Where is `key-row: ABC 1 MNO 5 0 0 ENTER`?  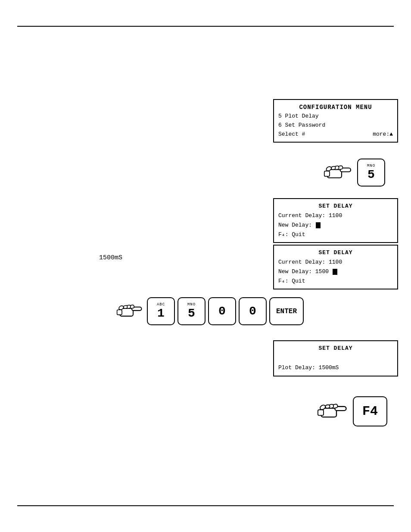
key-row: ABC 1 MNO 5 0 0 ENTER is located at coordinates (210, 311).